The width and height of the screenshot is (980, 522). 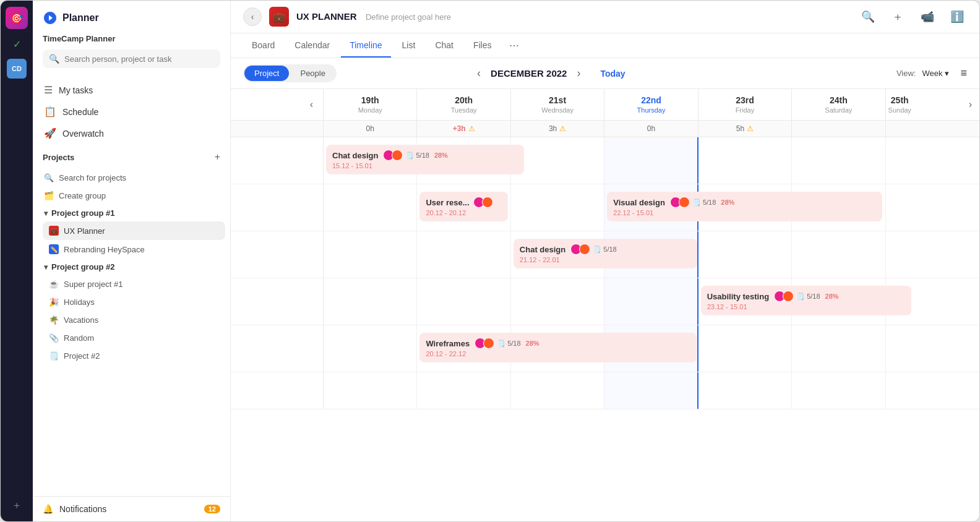 What do you see at coordinates (744, 207) in the screenshot?
I see `task-visual-design: Visual design 🗒️ 5/18 28% 22.12 - 15.01` at bounding box center [744, 207].